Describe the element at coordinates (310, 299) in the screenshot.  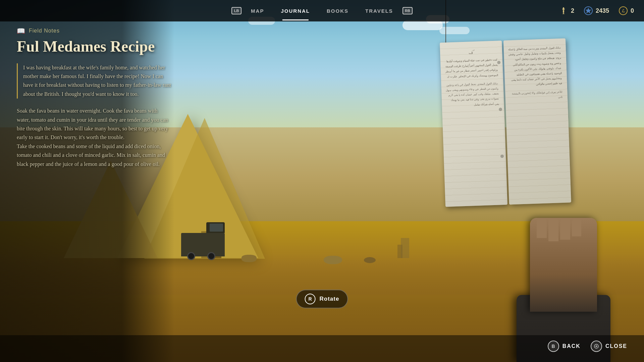
I see `rotate-badge: R` at that location.